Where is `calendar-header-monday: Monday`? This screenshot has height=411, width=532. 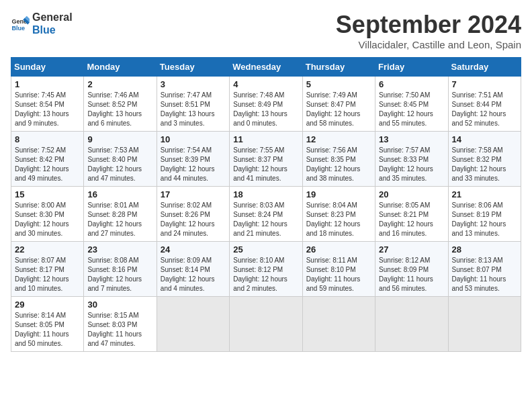 calendar-header-monday: Monday is located at coordinates (120, 67).